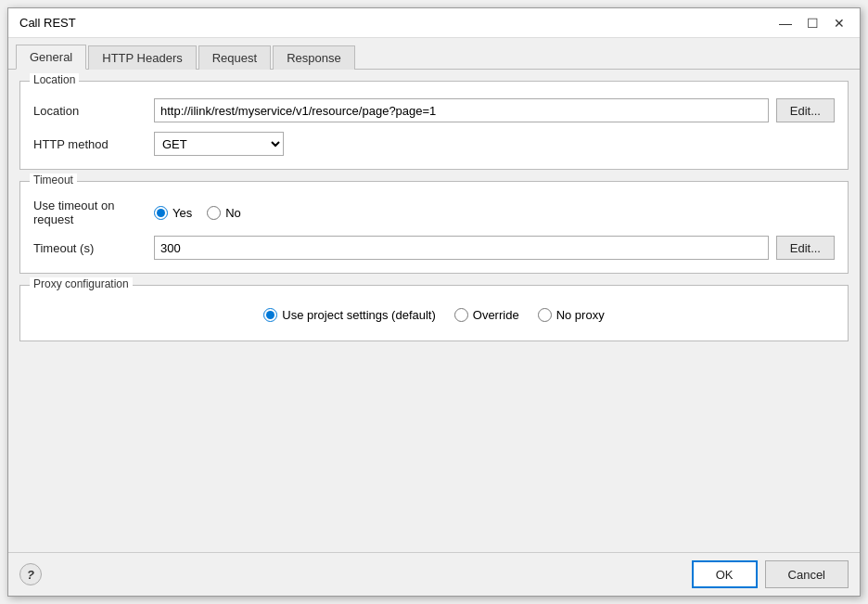 This screenshot has width=868, height=604. What do you see at coordinates (785, 23) in the screenshot?
I see `minimize-button: —` at bounding box center [785, 23].